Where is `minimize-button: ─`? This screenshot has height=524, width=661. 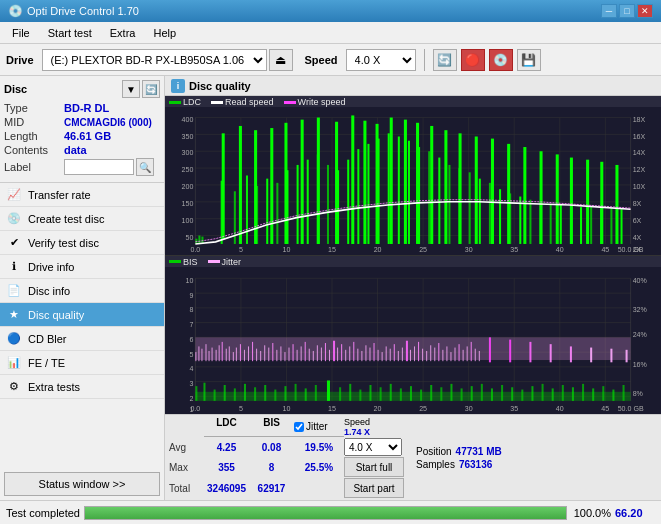 minimize-button: ─ is located at coordinates (609, 11).